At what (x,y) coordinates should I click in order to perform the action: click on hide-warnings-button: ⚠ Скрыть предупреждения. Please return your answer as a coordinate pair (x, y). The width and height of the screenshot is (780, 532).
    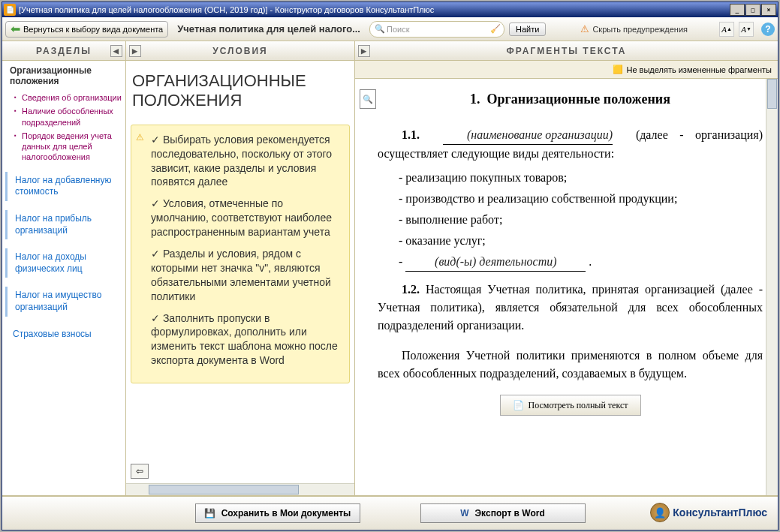
    Looking at the image, I should click on (634, 29).